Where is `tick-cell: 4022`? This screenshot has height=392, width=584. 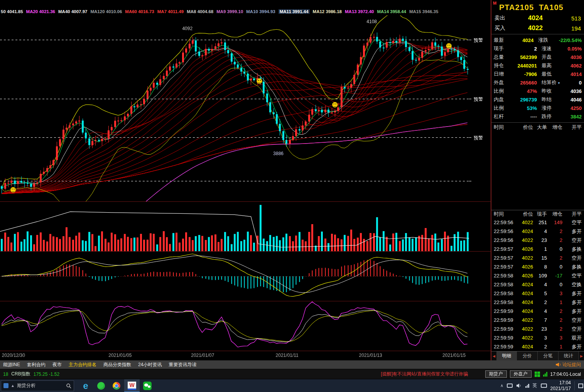
tick-cell: 4022 is located at coordinates (525, 329).